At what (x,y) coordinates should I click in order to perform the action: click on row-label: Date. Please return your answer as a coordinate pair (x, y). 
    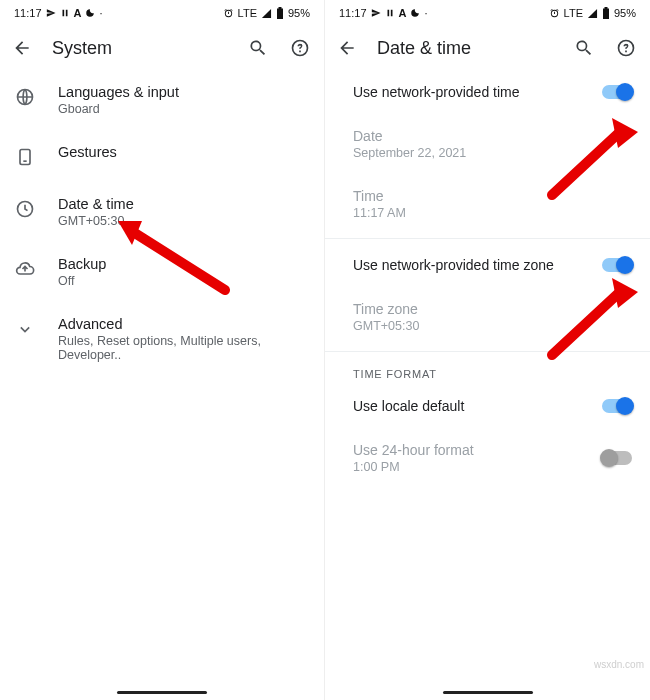
    Looking at the image, I should click on (492, 136).